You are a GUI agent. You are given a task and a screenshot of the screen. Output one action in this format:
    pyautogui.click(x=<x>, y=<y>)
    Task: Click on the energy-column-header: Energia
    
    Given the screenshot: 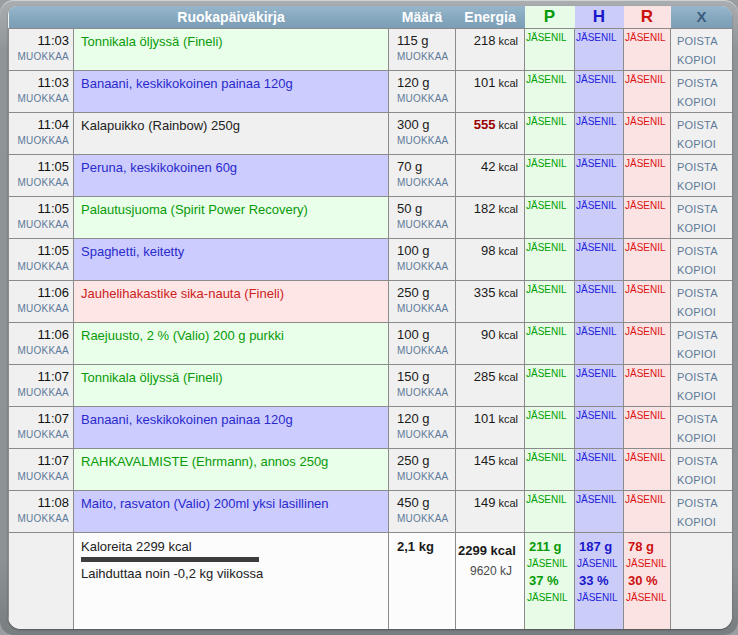 What is the action you would take?
    pyautogui.click(x=490, y=17)
    